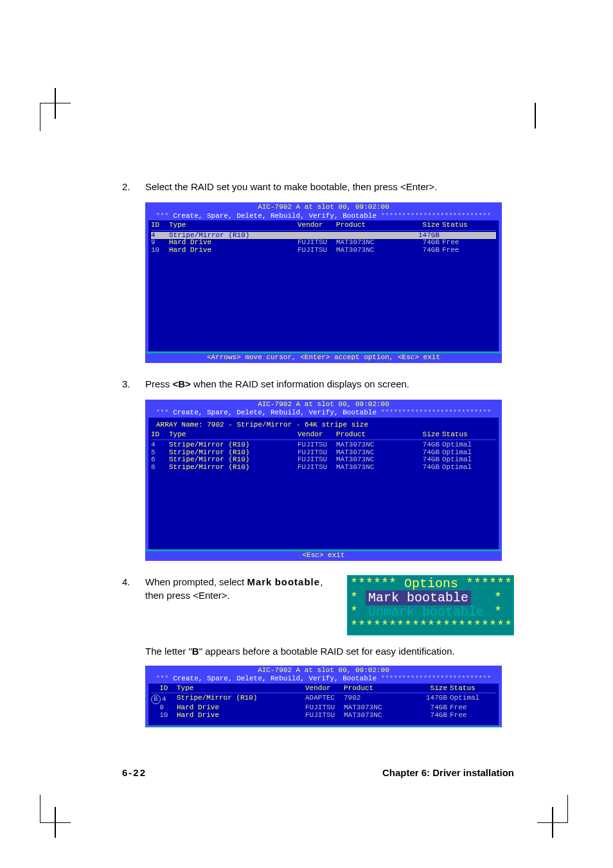 This screenshot has width=613, height=868. What do you see at coordinates (535, 116) in the screenshot?
I see `crop-mark-top-right` at bounding box center [535, 116].